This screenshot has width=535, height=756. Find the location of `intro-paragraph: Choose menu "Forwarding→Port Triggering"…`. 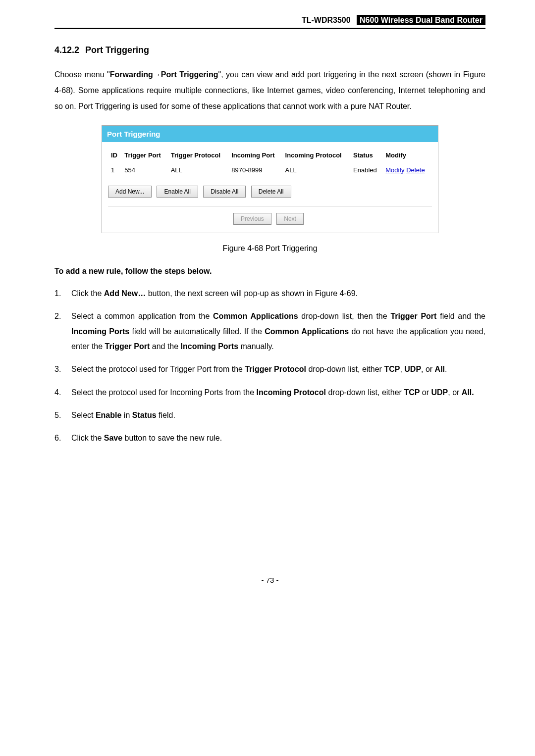

intro-paragraph: Choose menu "Forwarding→Port Triggering"… is located at coordinates (270, 91).